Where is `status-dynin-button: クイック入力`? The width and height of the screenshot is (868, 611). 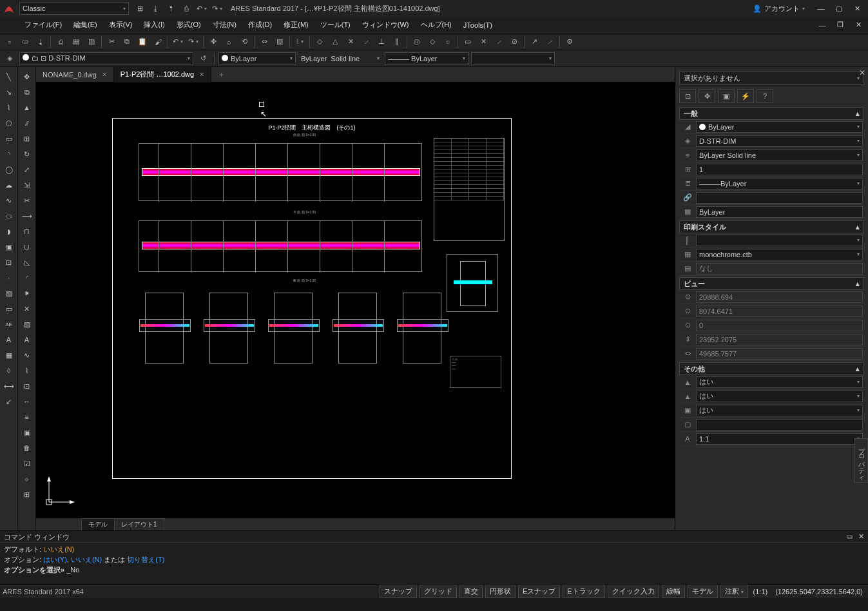
status-dynin-button: クイック入力 is located at coordinates (633, 592).